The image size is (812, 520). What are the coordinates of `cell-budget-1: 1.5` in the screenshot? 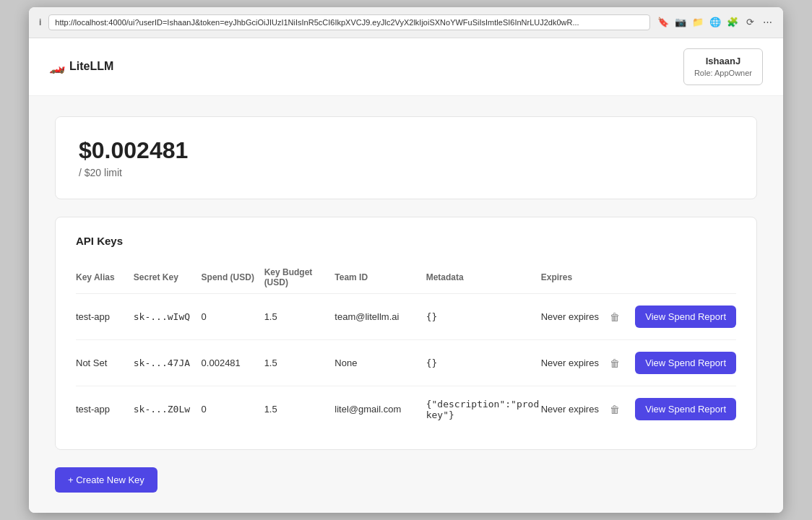 It's located at (300, 363).